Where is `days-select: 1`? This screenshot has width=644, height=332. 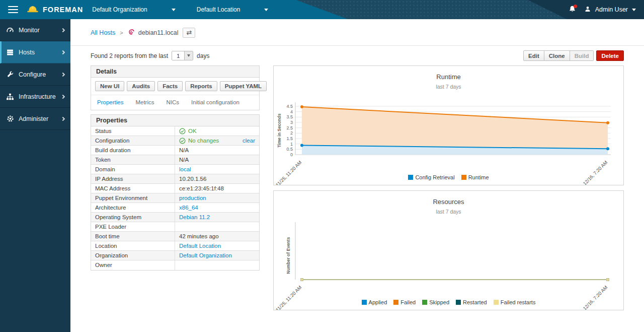
days-select: 1 is located at coordinates (182, 55).